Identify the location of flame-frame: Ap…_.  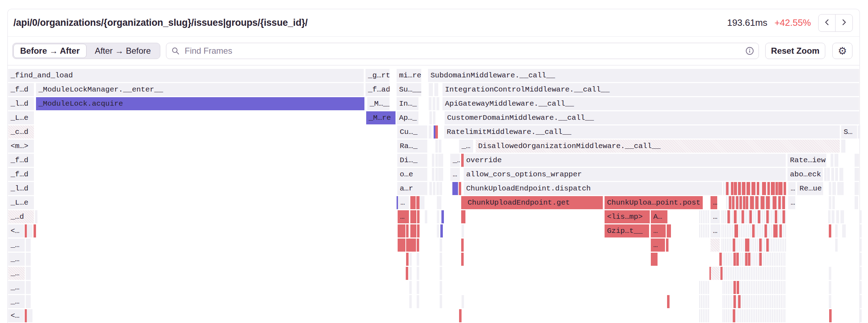
(408, 118).